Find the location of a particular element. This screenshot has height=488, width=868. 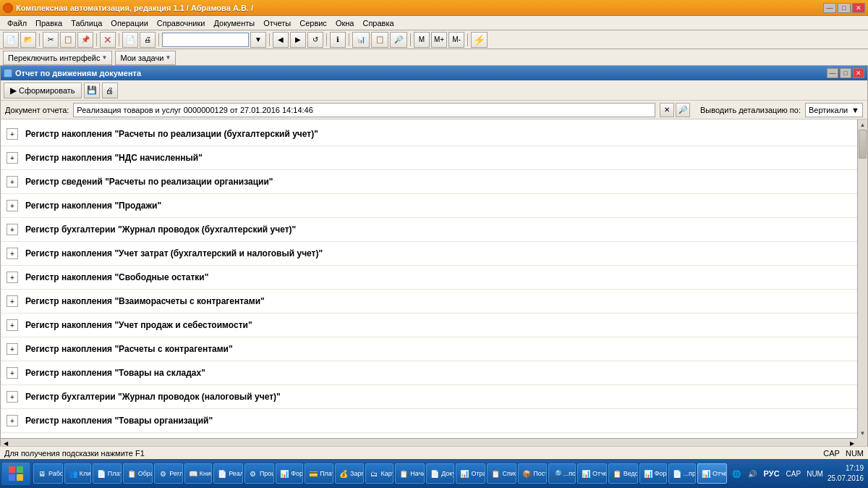

register-item: + Регистр накопления "Учет продаж и себе… is located at coordinates (429, 326).